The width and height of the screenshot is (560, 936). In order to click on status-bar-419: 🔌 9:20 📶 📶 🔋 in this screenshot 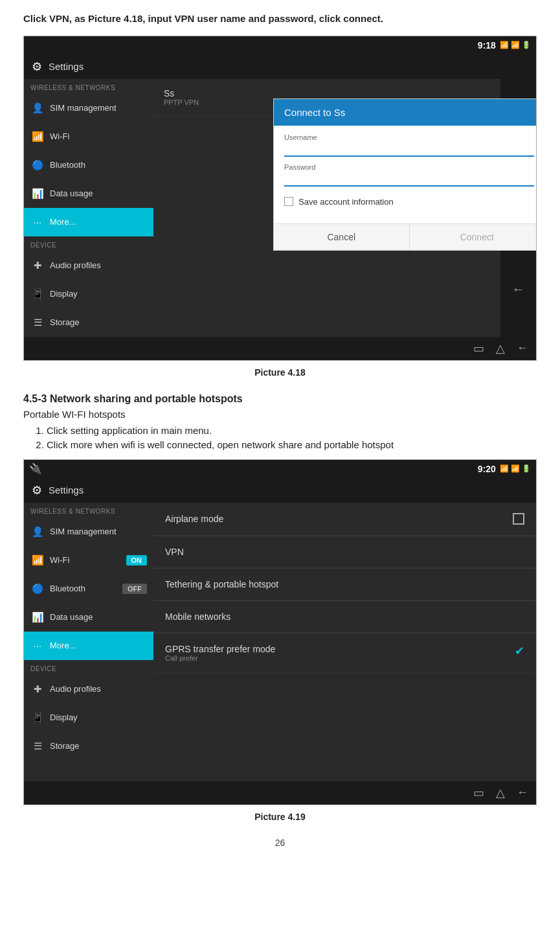, I will do `click(280, 469)`.